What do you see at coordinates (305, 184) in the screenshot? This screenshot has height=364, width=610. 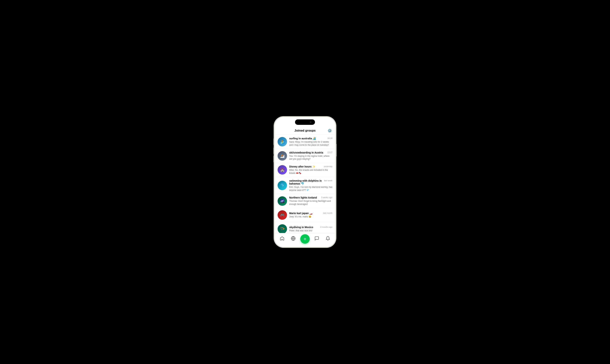 I see `groups-list: 🏄 surfing in australia 🏄 16:18 Sara: Hey…` at bounding box center [305, 184].